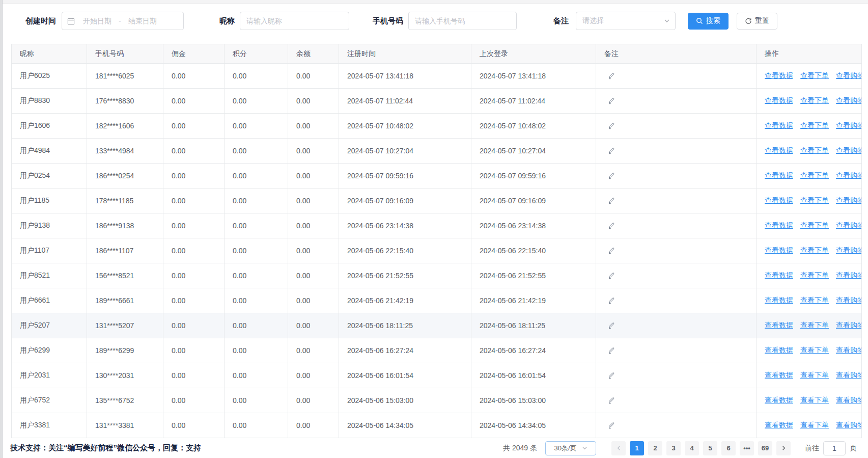 Image resolution: width=868 pixels, height=458 pixels. What do you see at coordinates (637, 448) in the screenshot?
I see `page-button: 1` at bounding box center [637, 448].